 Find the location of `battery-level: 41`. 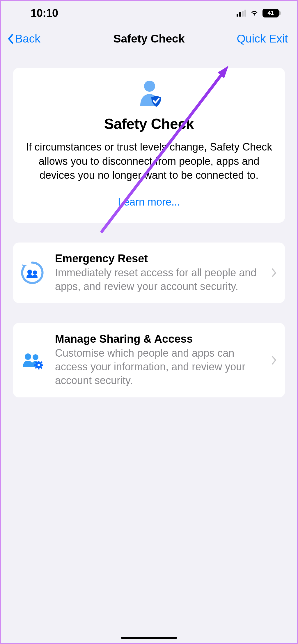

battery-level: 41 is located at coordinates (271, 13).